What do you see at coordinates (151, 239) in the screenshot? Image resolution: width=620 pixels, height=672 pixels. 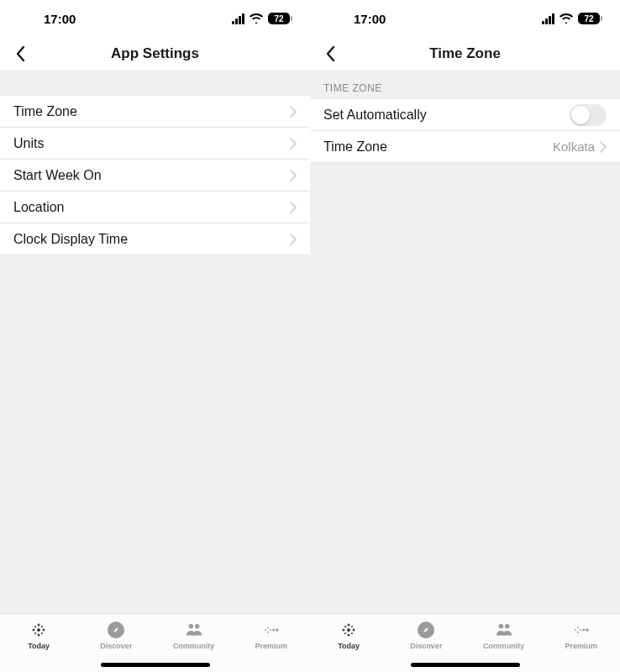 I see `row-label: Clock Display Time` at bounding box center [151, 239].